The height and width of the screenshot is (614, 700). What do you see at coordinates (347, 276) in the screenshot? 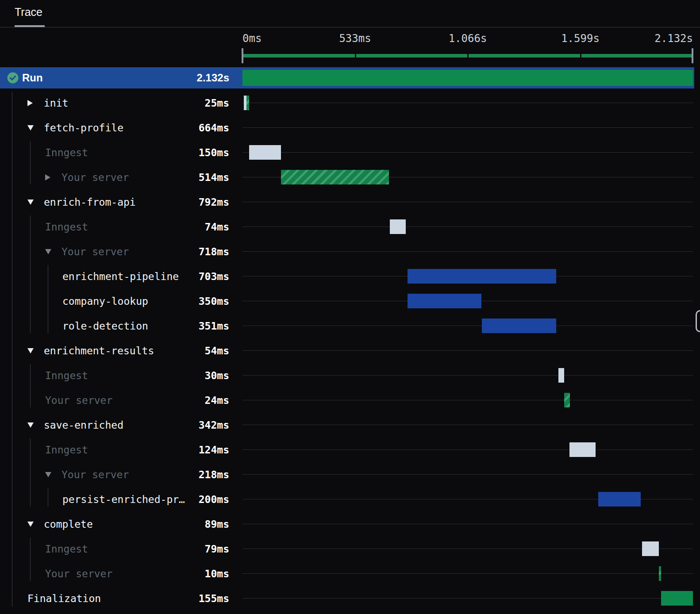
I see `trace-row-enrichment-pipeline: enrichment-pipeline703ms` at bounding box center [347, 276].